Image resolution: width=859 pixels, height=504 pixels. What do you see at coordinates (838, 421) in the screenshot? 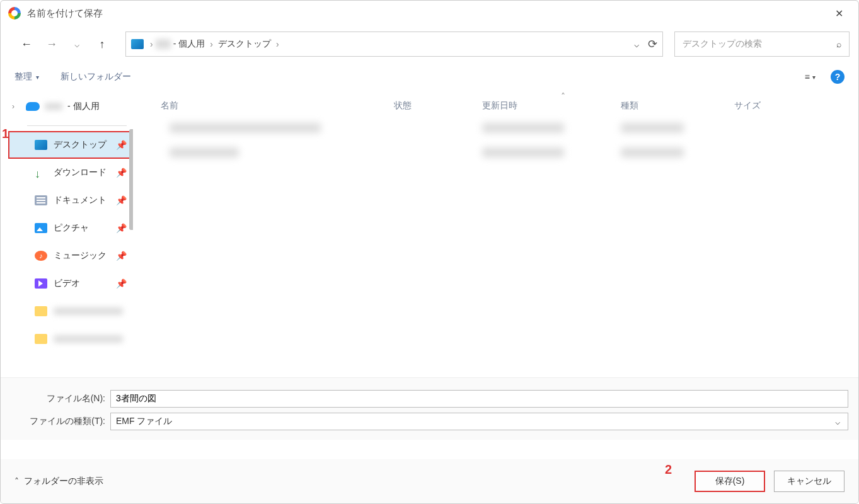
I see `chevron-down-icon: ⌵` at bounding box center [838, 421].